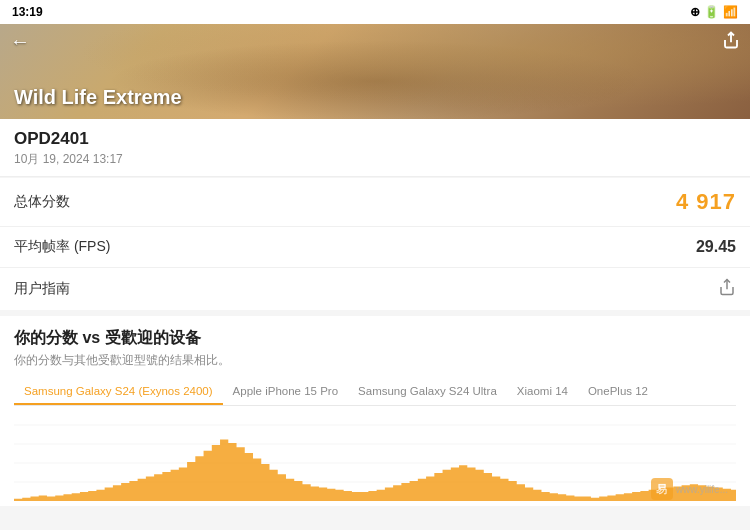 Image resolution: width=750 pixels, height=530 pixels. Describe the element at coordinates (375, 12) in the screenshot. I see `status-bar: 13:19 ⊕ 🔋 📶` at that location.